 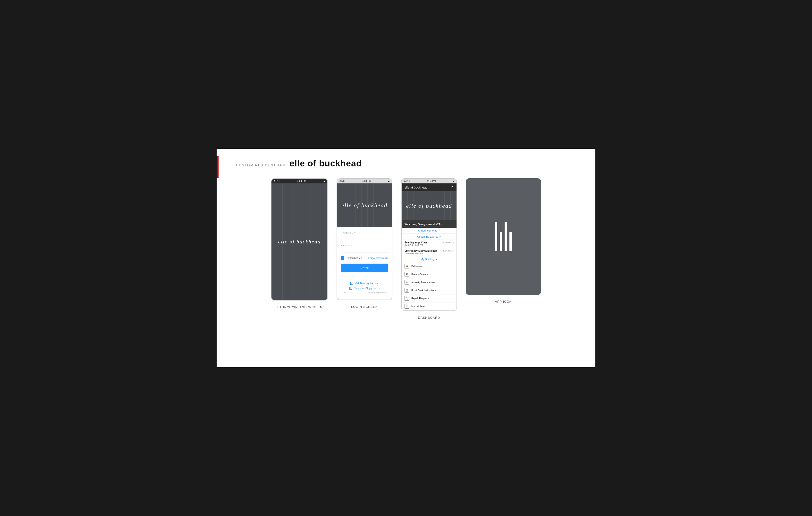 What do you see at coordinates (299, 307) in the screenshot?
I see `launch-label: .LAUNCH/SPLASH SCREEN` at bounding box center [299, 307].